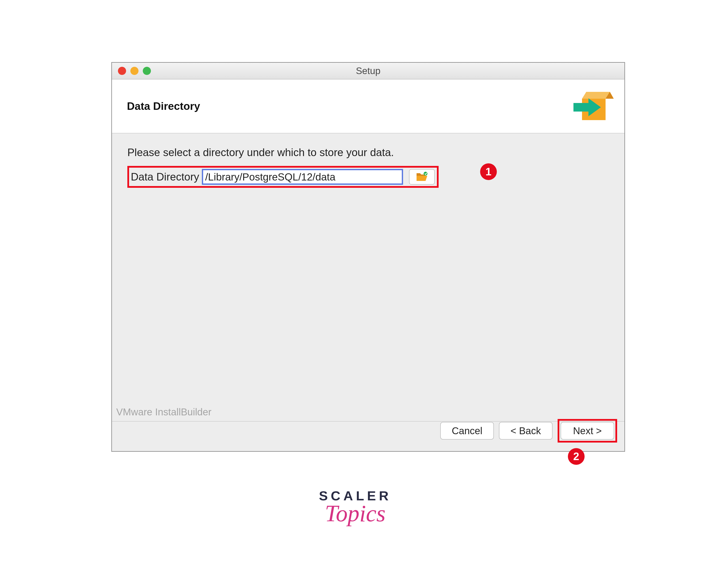 The height and width of the screenshot is (577, 728). I want to click on topics-text: Topics, so click(355, 513).